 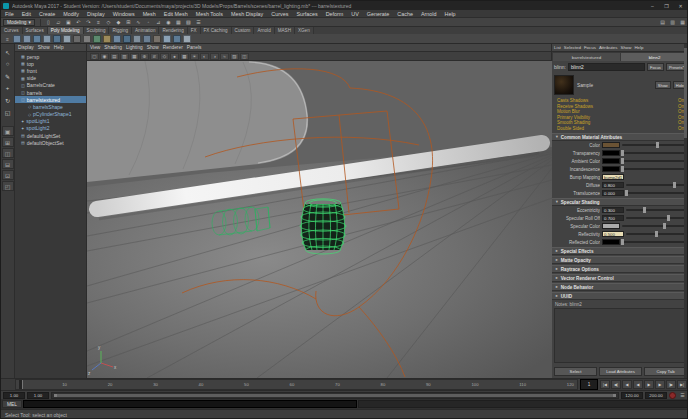 I want to click on channel-box-toggle: ▦, so click(x=682, y=22).